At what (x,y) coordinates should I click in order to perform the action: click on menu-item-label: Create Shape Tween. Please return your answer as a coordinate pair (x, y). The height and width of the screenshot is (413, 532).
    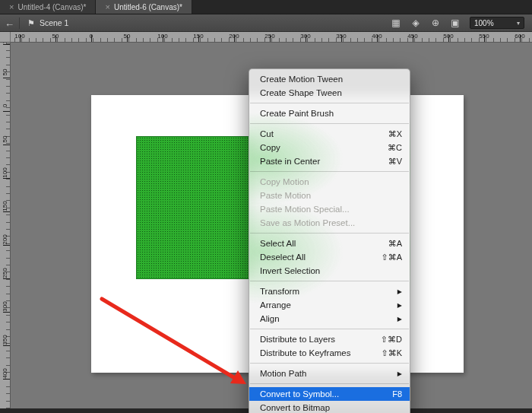
    Looking at the image, I should click on (331, 93).